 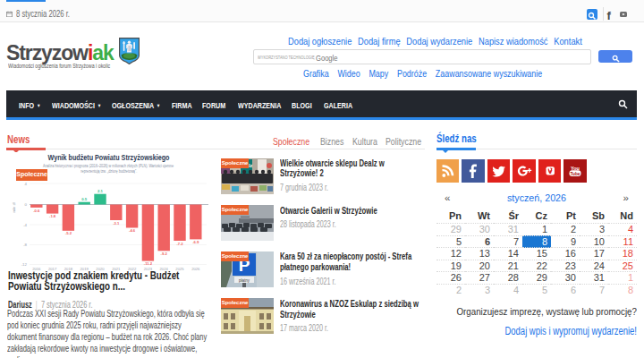 I want to click on svg-text: 2.1, so click(x=100, y=192).